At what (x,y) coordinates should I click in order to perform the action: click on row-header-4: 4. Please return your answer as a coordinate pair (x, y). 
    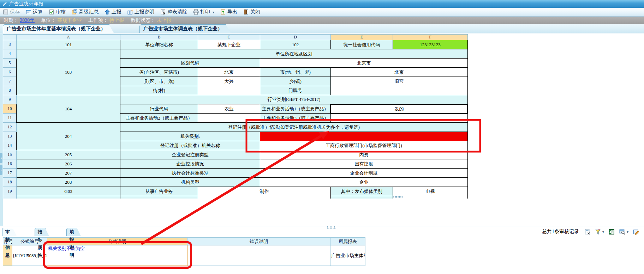
    Looking at the image, I should click on (10, 54).